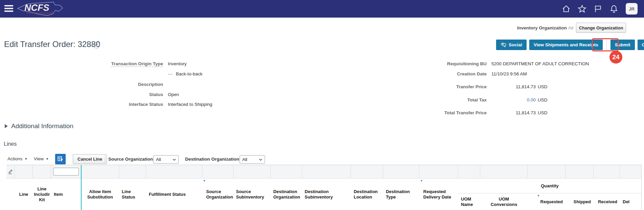 This screenshot has height=210, width=644. What do you see at coordinates (66, 194) in the screenshot?
I see `column-header-item: Item` at bounding box center [66, 194].